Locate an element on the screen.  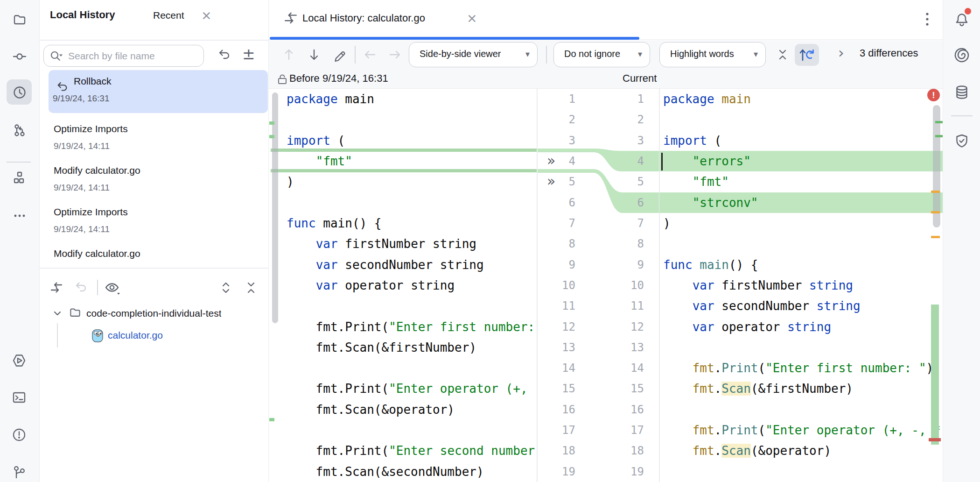
editor-tab-close-icon: × is located at coordinates (472, 18).